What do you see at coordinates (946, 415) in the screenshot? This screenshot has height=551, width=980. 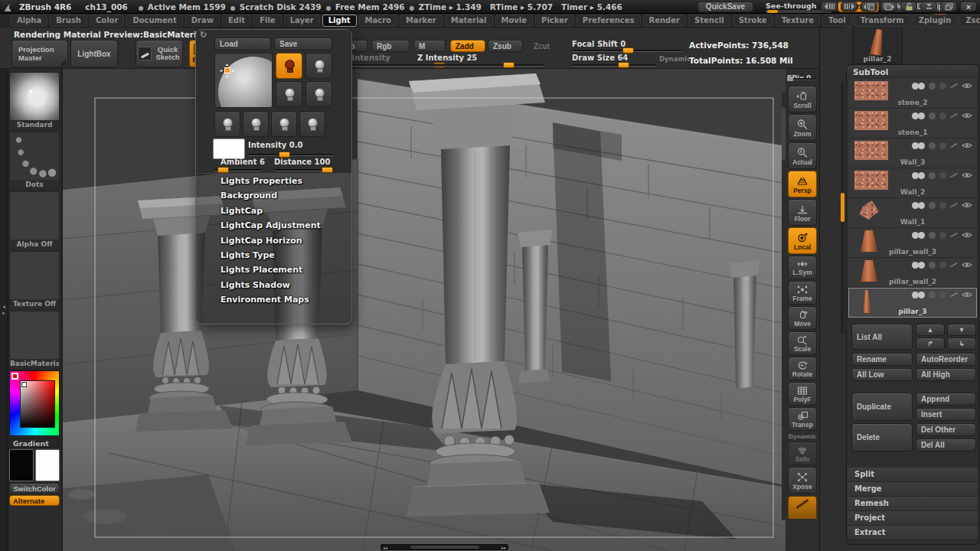 I see `insert-button: Insert` at bounding box center [946, 415].